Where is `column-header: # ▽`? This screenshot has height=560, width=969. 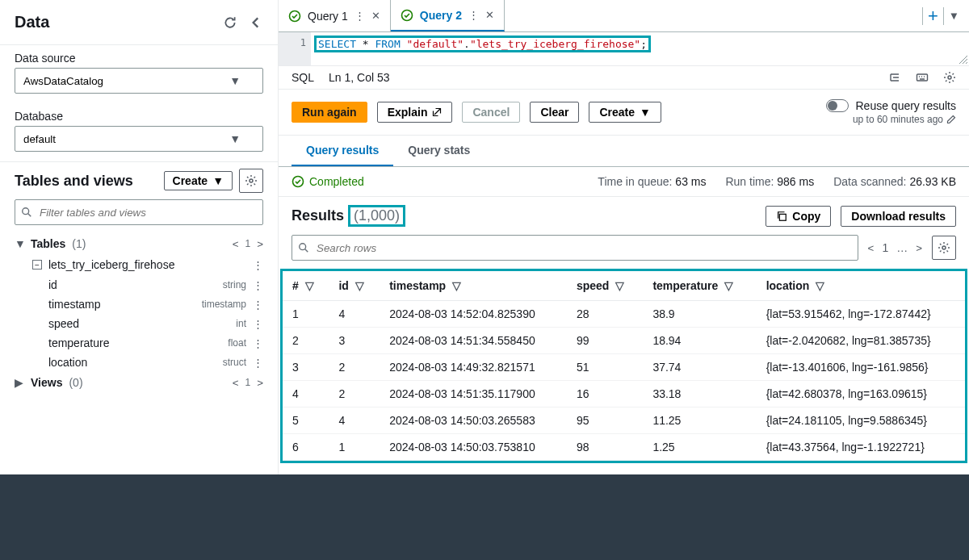 column-header: # ▽ is located at coordinates (305, 286).